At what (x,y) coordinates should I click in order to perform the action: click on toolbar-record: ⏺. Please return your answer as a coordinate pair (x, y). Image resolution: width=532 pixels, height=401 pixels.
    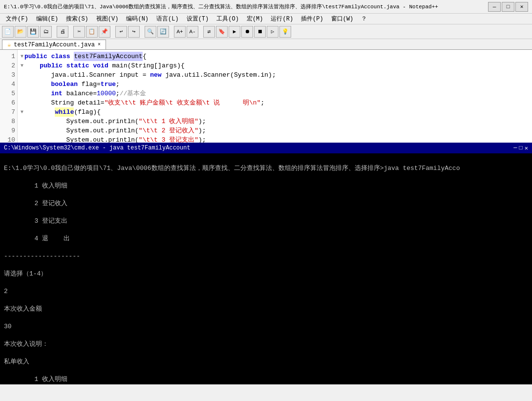
    Looking at the image, I should click on (247, 32).